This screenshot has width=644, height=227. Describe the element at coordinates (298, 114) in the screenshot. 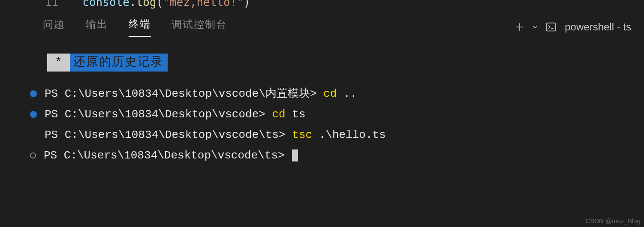

I see `command-arg: ts` at that location.